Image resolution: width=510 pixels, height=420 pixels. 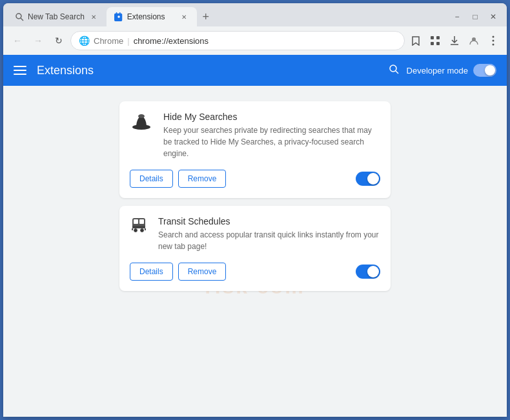 What do you see at coordinates (152, 17) in the screenshot?
I see `tab-extensions: Extensions ✕` at bounding box center [152, 17].